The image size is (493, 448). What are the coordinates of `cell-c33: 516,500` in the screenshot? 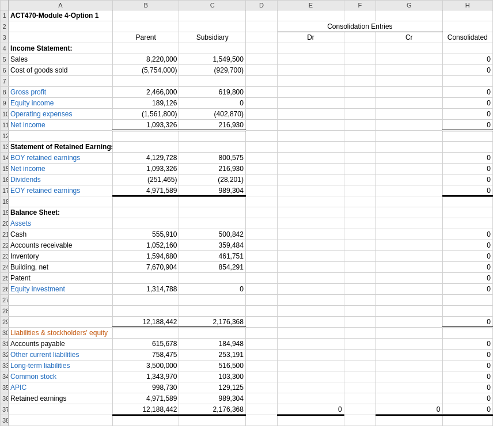 It's located at (213, 366).